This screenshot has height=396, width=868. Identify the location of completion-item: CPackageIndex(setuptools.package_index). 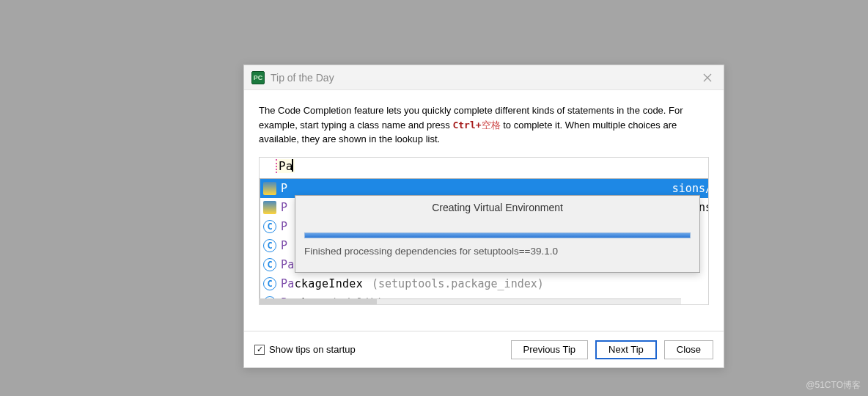
(485, 284).